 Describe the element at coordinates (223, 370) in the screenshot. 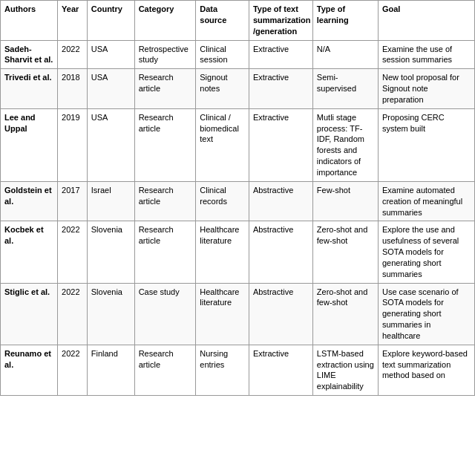

I see `data-source-cell: Nursing entries` at that location.